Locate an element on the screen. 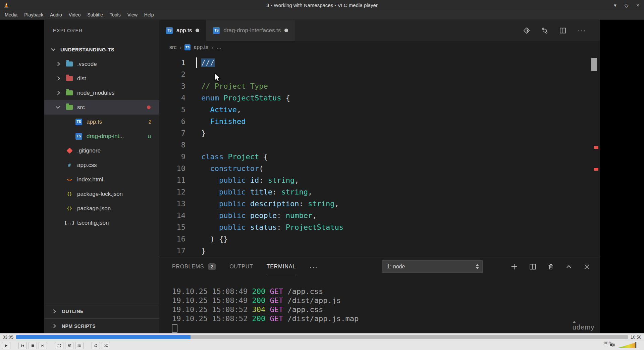 Image resolution: width=644 pixels, height=350 pixels. tree-item-app-ts: TSapp.ts2 is located at coordinates (102, 122).